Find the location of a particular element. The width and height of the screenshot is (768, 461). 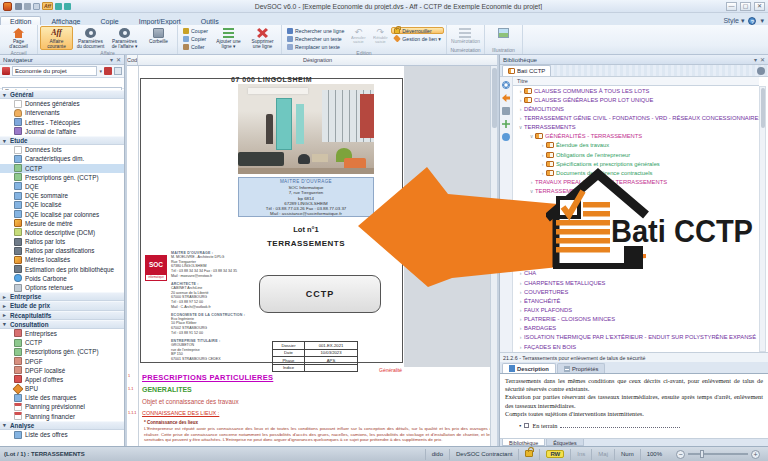

minimize-button: — is located at coordinates (732, 6).